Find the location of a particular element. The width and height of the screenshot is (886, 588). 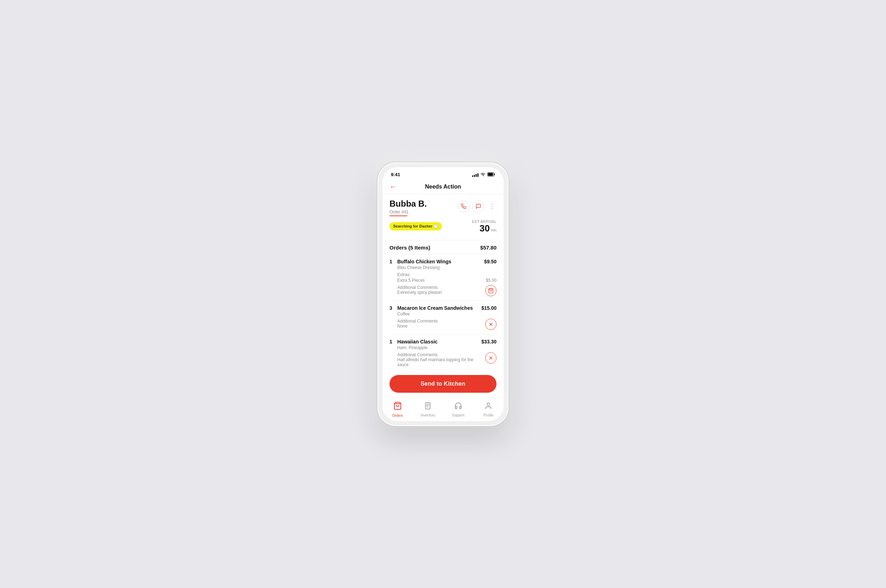

customer-info: Bubba B. Order #41 is located at coordinates (408, 209).